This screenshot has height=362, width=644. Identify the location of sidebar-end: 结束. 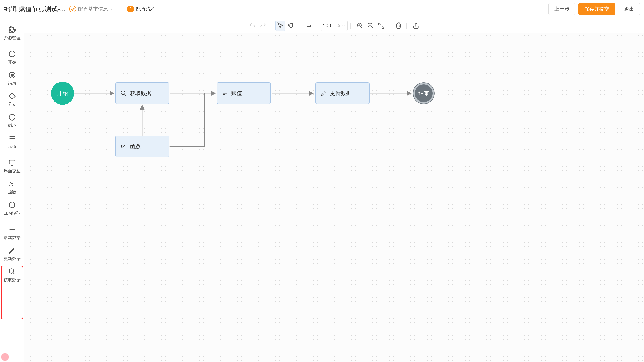
(12, 79).